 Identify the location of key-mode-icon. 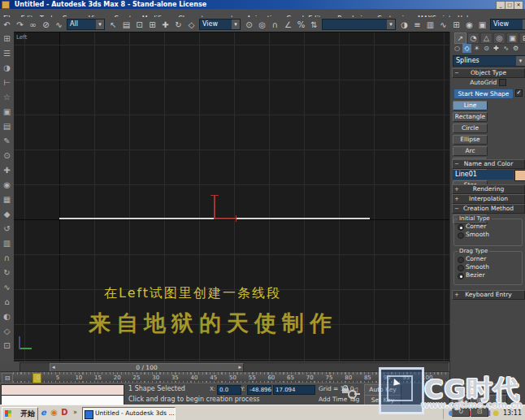
(353, 395).